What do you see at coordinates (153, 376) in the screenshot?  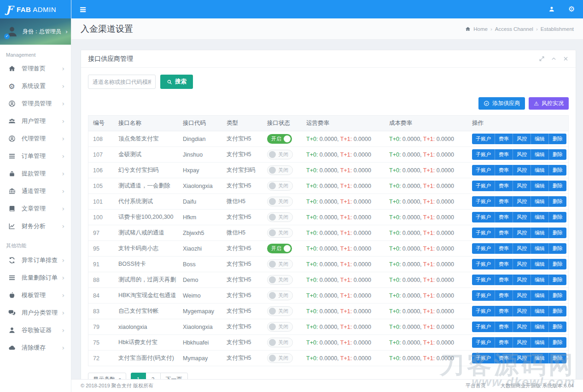 I see `page-button-2: 2` at bounding box center [153, 376].